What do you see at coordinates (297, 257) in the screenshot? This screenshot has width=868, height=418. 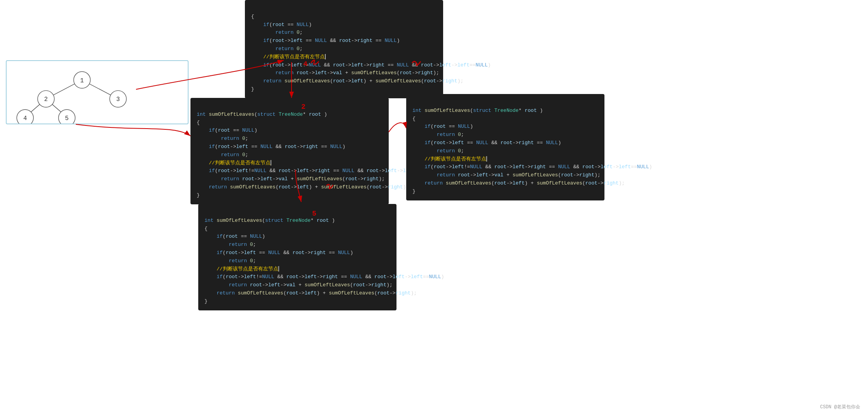 I see `code-block-bottom: int sumOfLeftLeaves(struct TreeNode* roo…` at bounding box center [297, 257].